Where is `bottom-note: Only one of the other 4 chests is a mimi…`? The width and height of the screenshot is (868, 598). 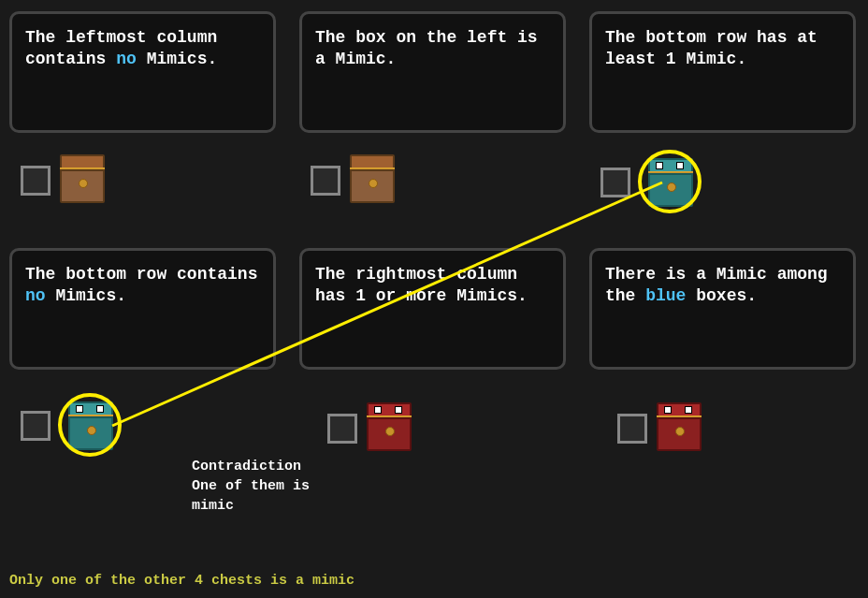
bottom-note: Only one of the other 4 chests is a mimi… is located at coordinates (181, 580).